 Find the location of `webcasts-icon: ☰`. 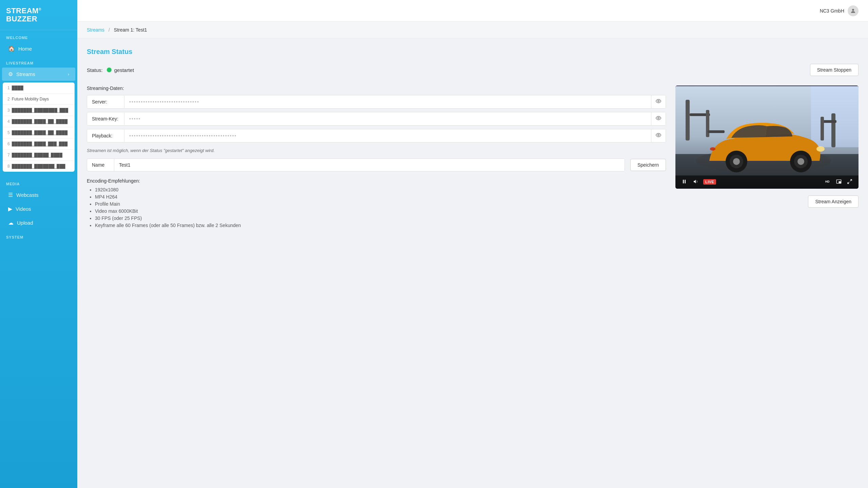

webcasts-icon: ☰ is located at coordinates (11, 195).